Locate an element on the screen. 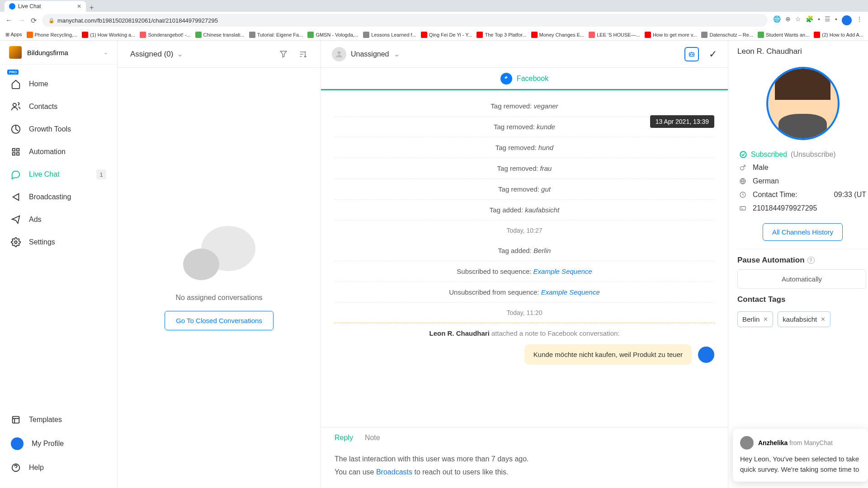  nav-item-my-profile: My Profile is located at coordinates (59, 444).